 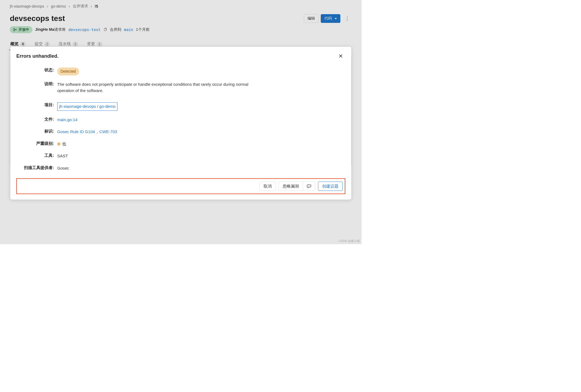 I want to click on identifier-link-1: Gosec Rule ID G104, so click(x=76, y=132).